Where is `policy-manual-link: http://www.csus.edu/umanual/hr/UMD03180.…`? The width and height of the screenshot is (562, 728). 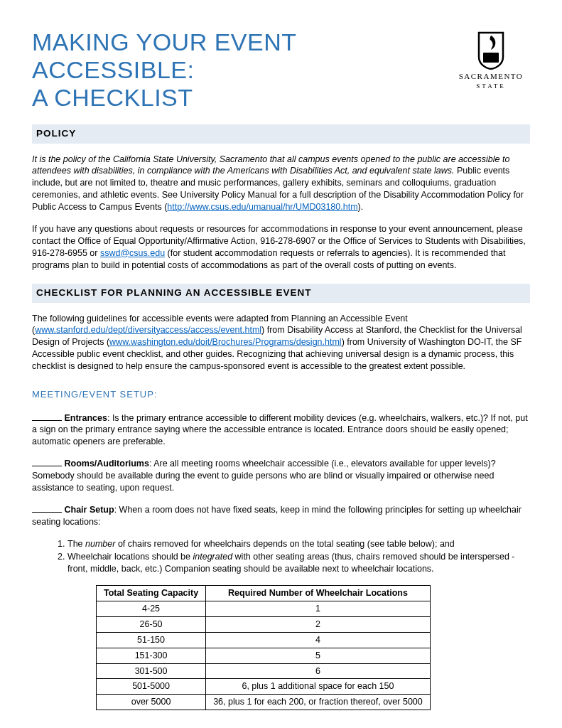 policy-manual-link: http://www.csus.edu/umanual/hr/UMD03180.… is located at coordinates (262, 207).